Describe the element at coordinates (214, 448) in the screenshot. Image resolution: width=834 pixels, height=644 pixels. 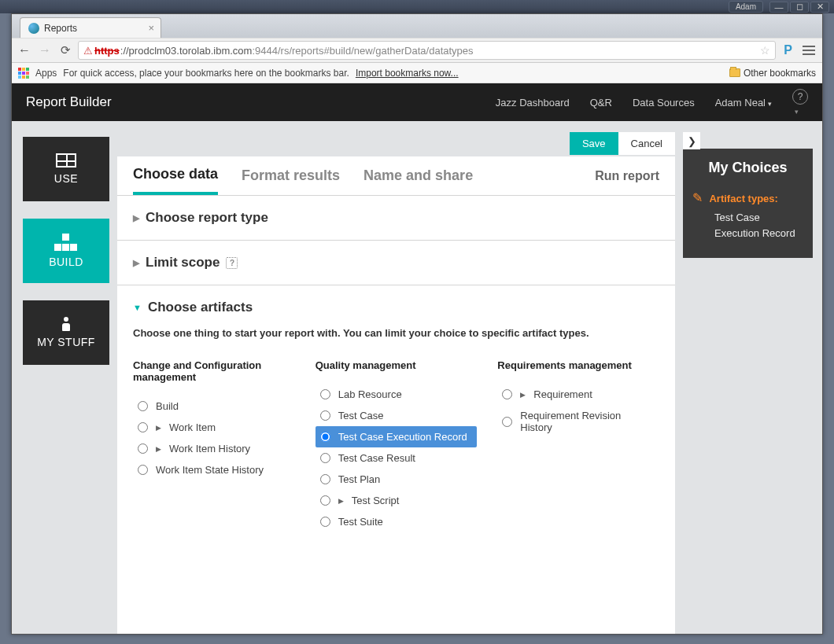
I see `artifact-item: ▶Work Item History` at that location.